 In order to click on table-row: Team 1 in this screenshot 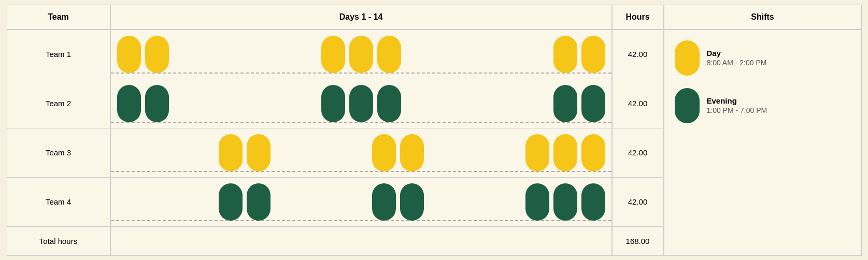, I will do `click(335, 55)`.